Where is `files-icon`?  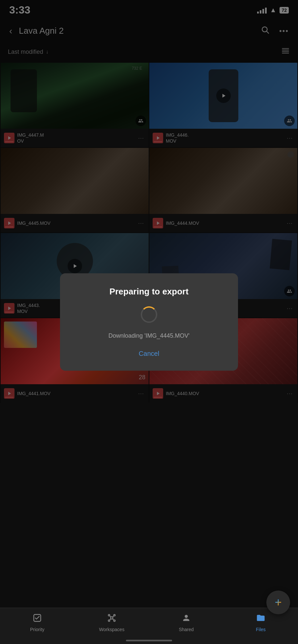 files-icon is located at coordinates (261, 619).